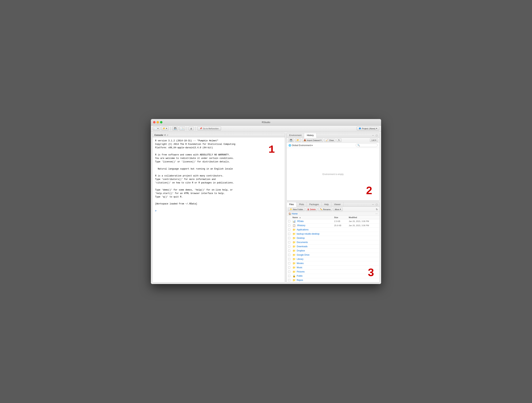 This screenshot has height=403, width=532. I want to click on folder-pictures: 📁 Pictures, so click(313, 272).